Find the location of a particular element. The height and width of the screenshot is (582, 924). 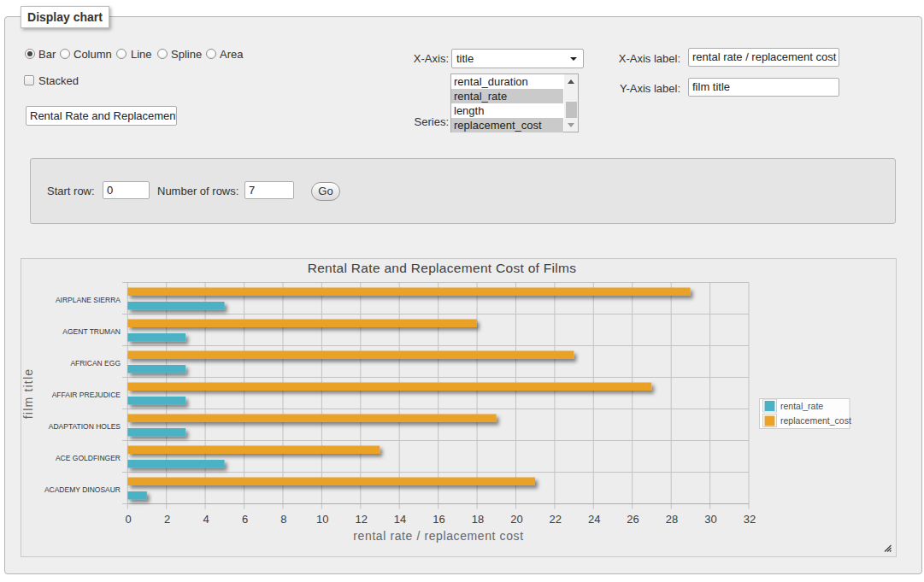

svg-text: 6 is located at coordinates (244, 520).